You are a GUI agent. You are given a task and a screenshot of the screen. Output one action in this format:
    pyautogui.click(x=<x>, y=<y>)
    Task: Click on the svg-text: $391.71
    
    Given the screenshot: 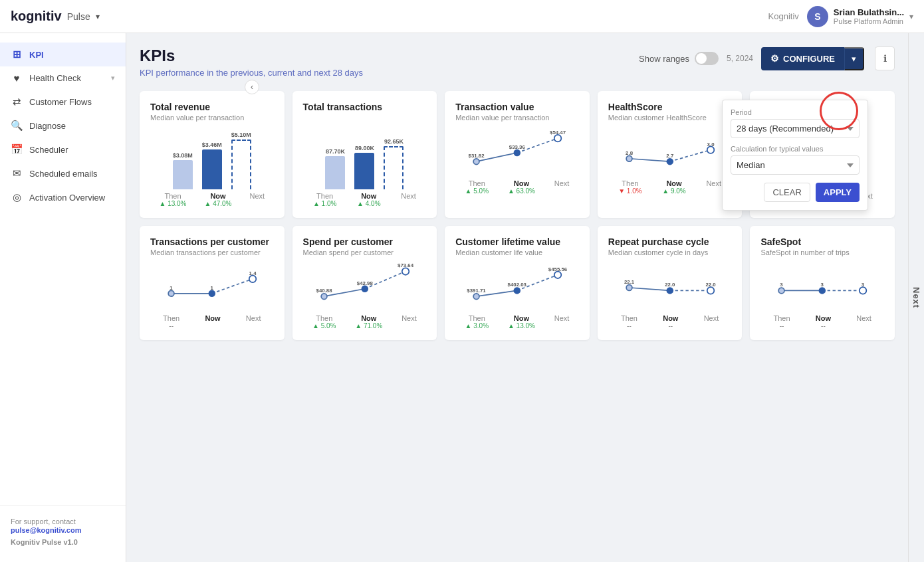 What is the action you would take?
    pyautogui.click(x=477, y=291)
    